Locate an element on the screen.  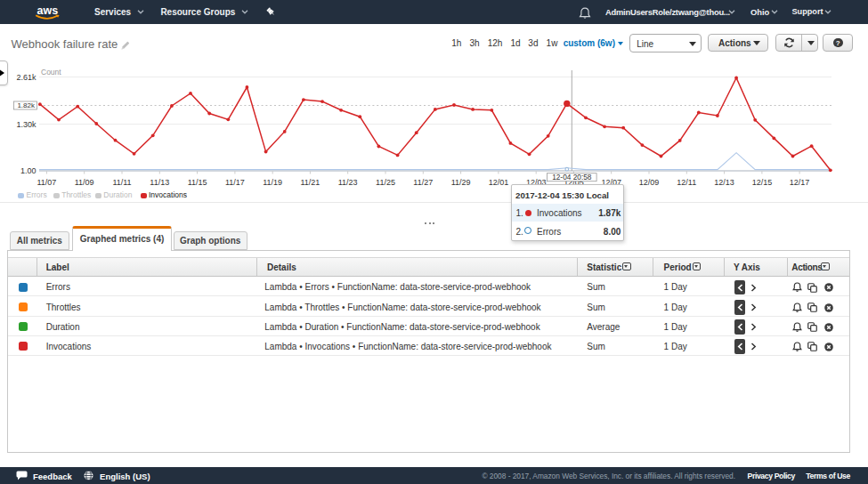
svg-text: 11/27 is located at coordinates (423, 182).